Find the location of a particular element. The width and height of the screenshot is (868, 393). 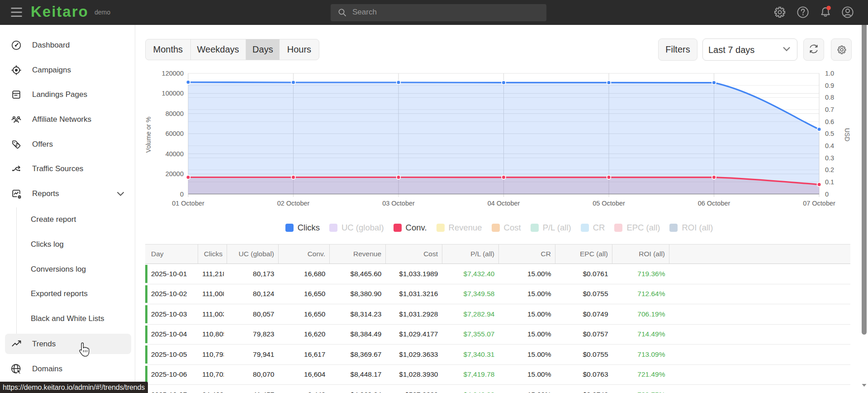

svg-text: 0.8 is located at coordinates (830, 97).